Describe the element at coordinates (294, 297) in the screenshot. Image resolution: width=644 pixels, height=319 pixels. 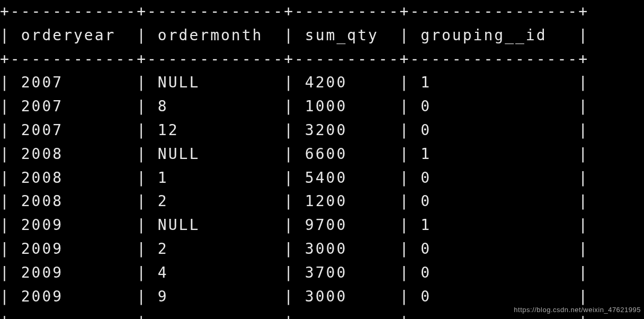
I see `table-row: | 2009 | 9 | 3000 | 0 |` at that location.